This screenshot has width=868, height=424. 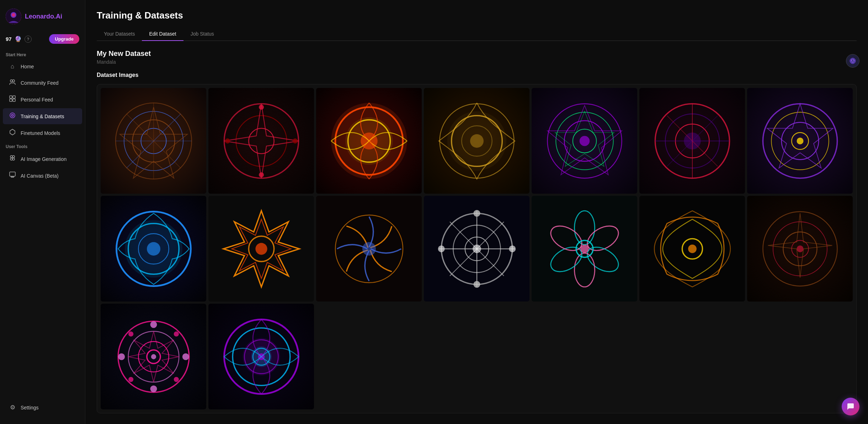 What do you see at coordinates (41, 133) in the screenshot?
I see `sidebar-item-label: Finetuned Models` at bounding box center [41, 133].